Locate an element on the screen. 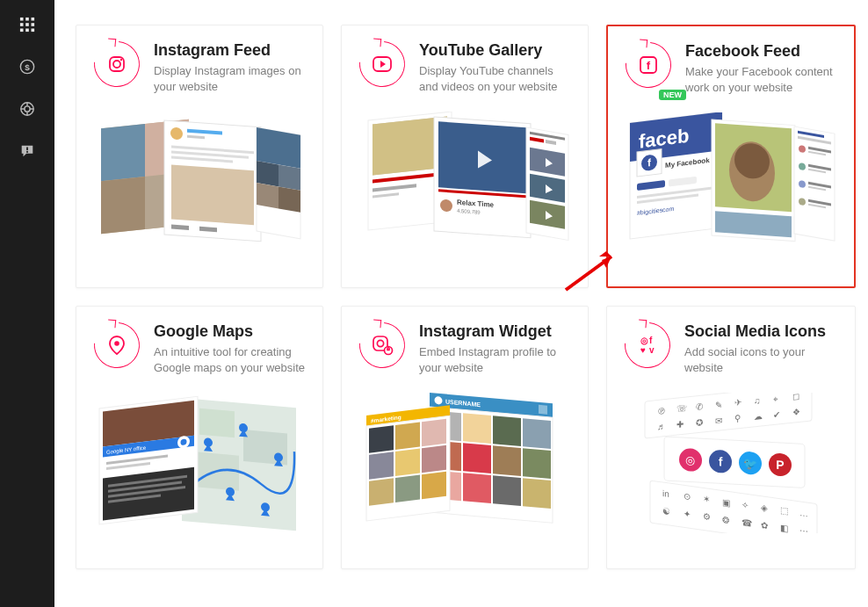 Image resolution: width=868 pixels, height=607 pixels. card-google-maps: Google Maps An intuitive tool for creati… is located at coordinates (199, 437).